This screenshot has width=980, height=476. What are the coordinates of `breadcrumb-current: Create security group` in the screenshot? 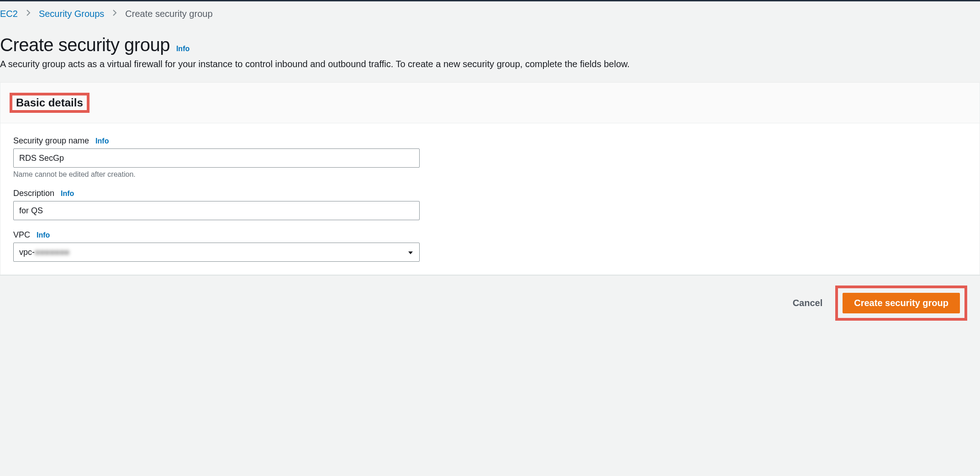 It's located at (169, 14).